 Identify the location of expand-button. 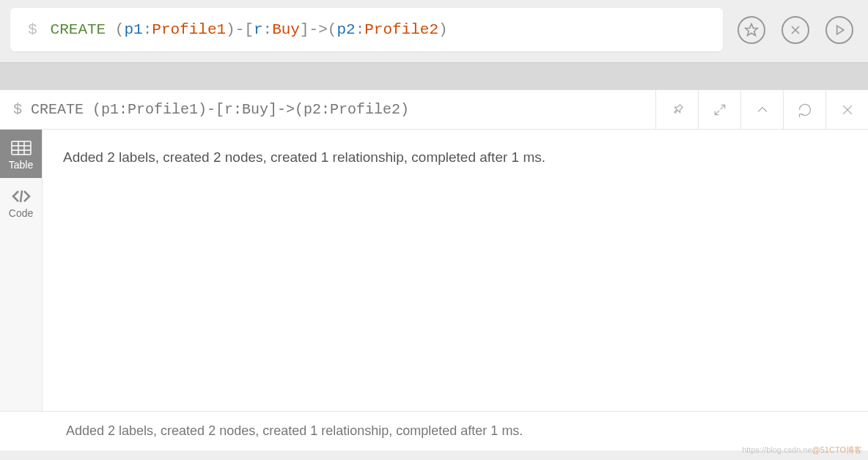
(719, 110).